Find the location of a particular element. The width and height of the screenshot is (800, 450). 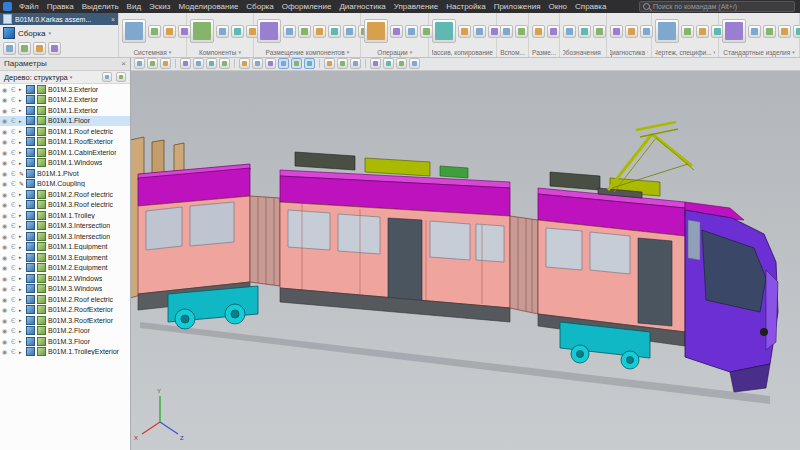

tree-item: ◉Є▸В01М.1.Roof electric is located at coordinates (65, 132).